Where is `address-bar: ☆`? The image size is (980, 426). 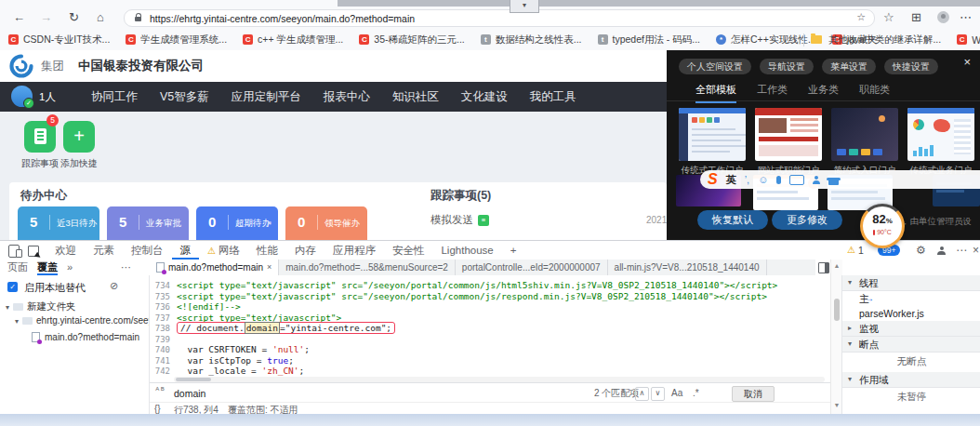
address-bar: ☆ is located at coordinates (499, 19).